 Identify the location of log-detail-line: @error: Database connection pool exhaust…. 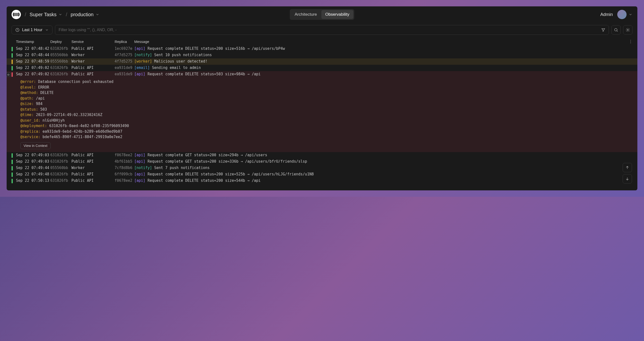
(326, 82).